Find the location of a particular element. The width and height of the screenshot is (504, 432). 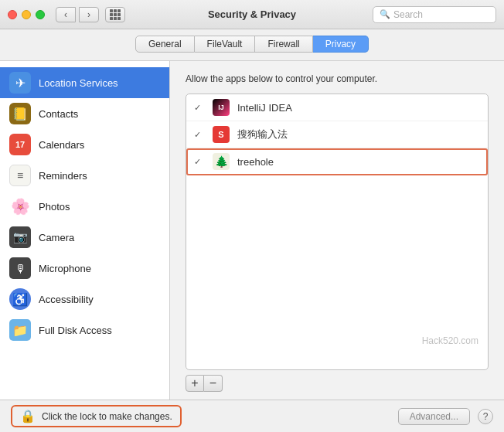

check-sogou: ✓ is located at coordinates (199, 134).